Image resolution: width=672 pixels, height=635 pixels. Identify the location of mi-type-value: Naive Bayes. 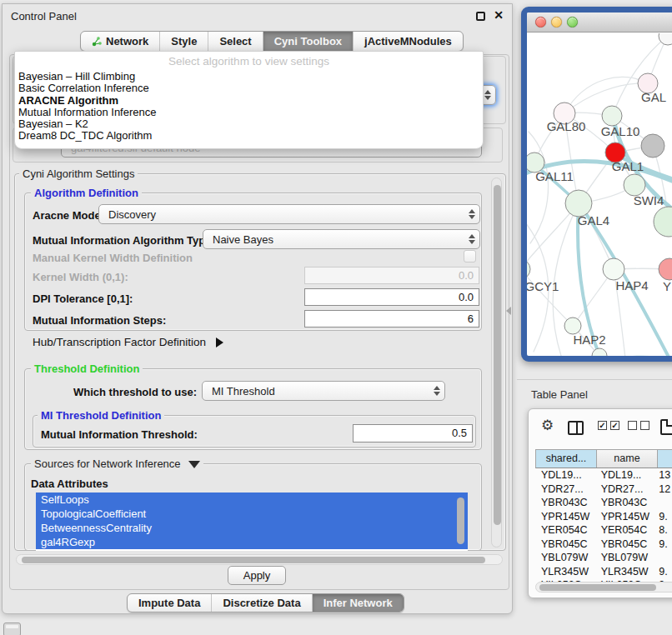
(243, 240).